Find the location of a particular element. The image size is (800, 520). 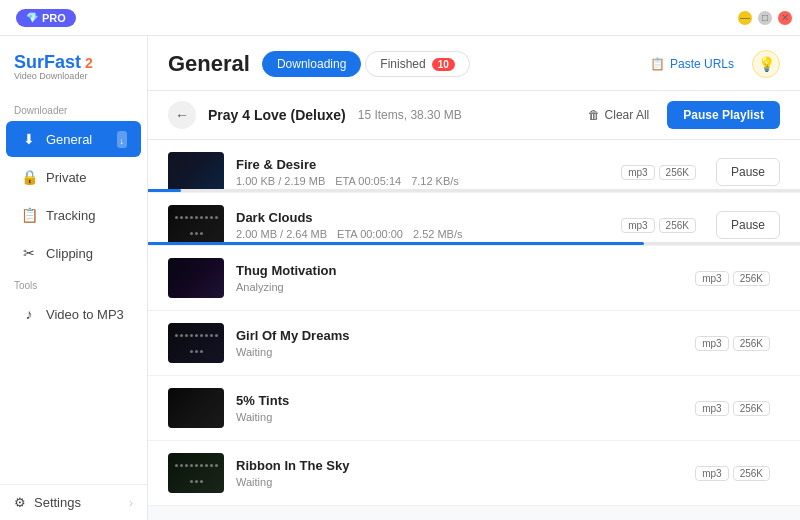

sidebar-item-video-to-mp3-label: Video to MP3 is located at coordinates (85, 314).